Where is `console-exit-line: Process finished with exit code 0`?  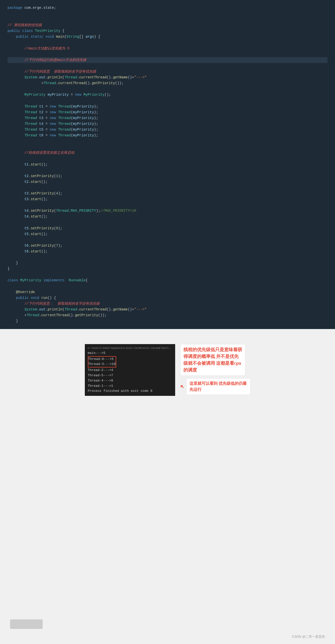 console-exit-line: Process finished with exit code 0 is located at coordinates (130, 391).